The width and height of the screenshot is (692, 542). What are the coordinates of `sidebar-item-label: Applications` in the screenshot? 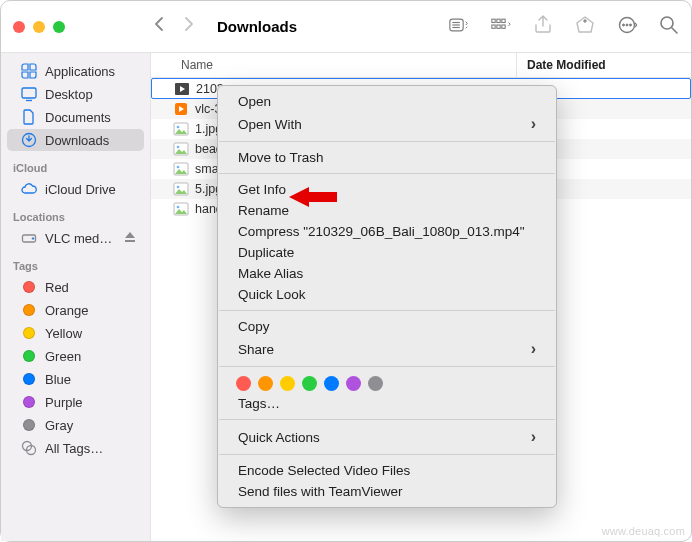 It's located at (80, 72).